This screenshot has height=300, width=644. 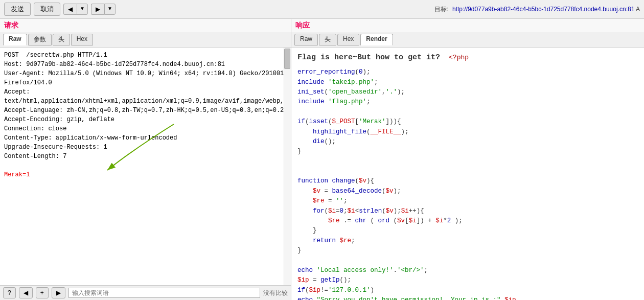 I want to click on code-for: for($i=0;$i<strlen($v);$i++){, so click(x=468, y=212).